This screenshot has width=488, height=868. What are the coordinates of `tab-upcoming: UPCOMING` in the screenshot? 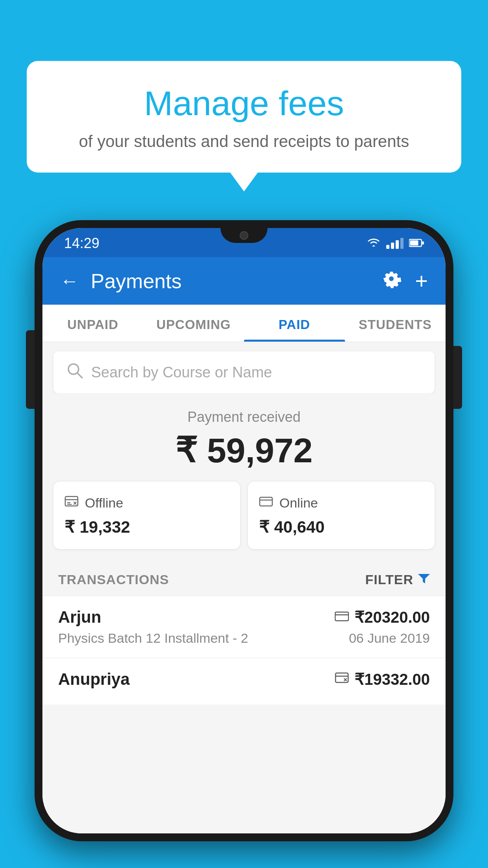 It's located at (194, 323).